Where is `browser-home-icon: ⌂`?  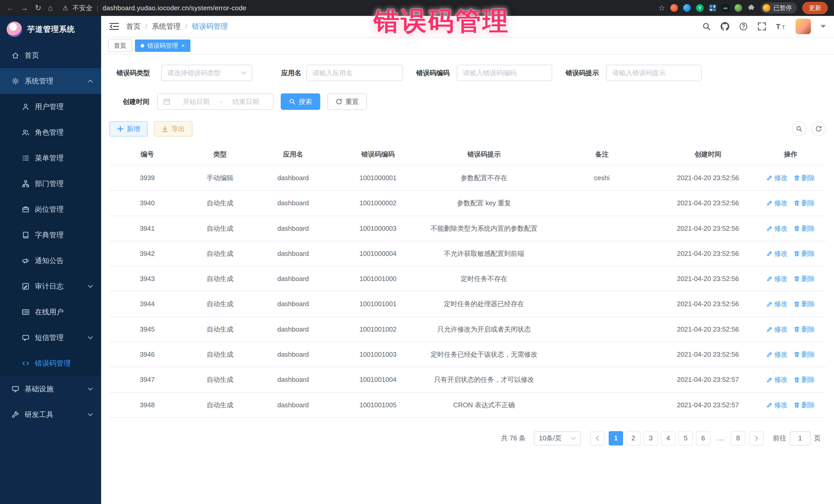
browser-home-icon: ⌂ is located at coordinates (50, 8).